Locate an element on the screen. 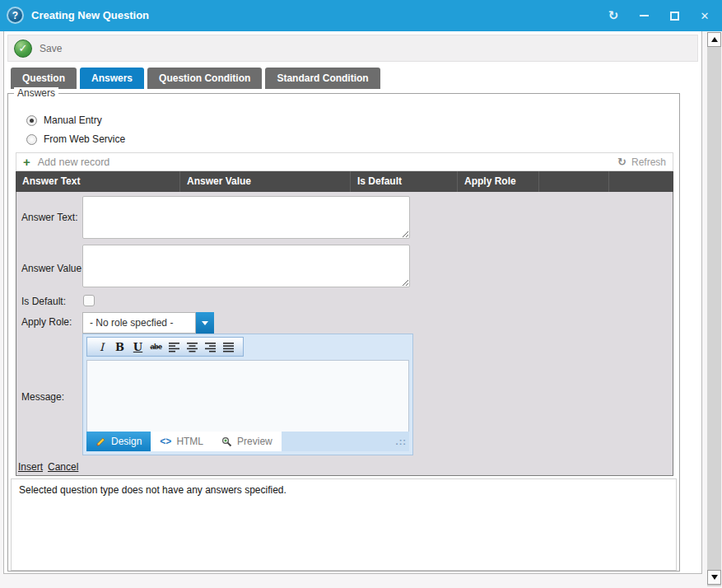 The width and height of the screenshot is (722, 588). scroll-down-button is located at coordinates (715, 577).